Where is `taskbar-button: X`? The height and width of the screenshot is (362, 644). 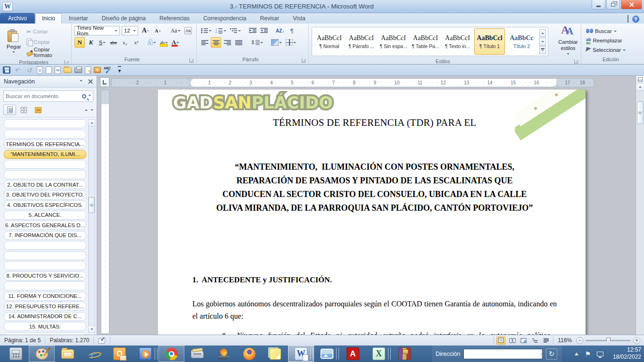 taskbar-button: X is located at coordinates (379, 354).